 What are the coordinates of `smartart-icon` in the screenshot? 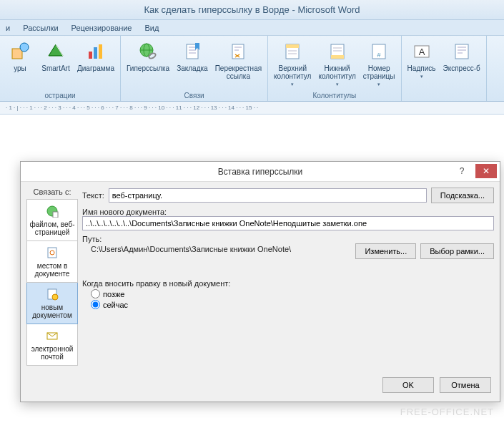 It's located at (56, 52).